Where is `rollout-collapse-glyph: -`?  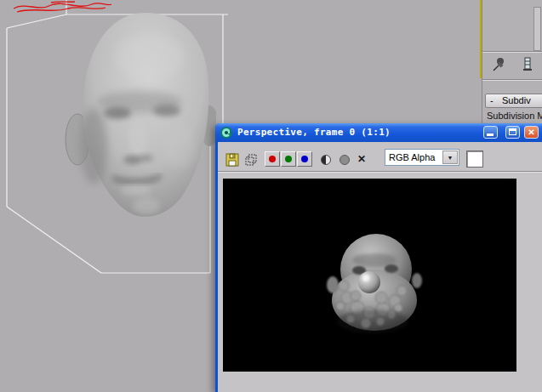 rollout-collapse-glyph: - is located at coordinates (496, 100).